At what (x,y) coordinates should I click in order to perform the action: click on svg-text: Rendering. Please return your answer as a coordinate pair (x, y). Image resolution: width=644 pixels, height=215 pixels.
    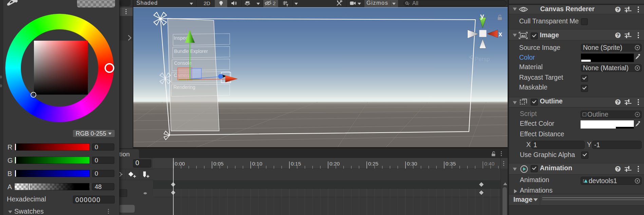
    Looking at the image, I should click on (185, 87).